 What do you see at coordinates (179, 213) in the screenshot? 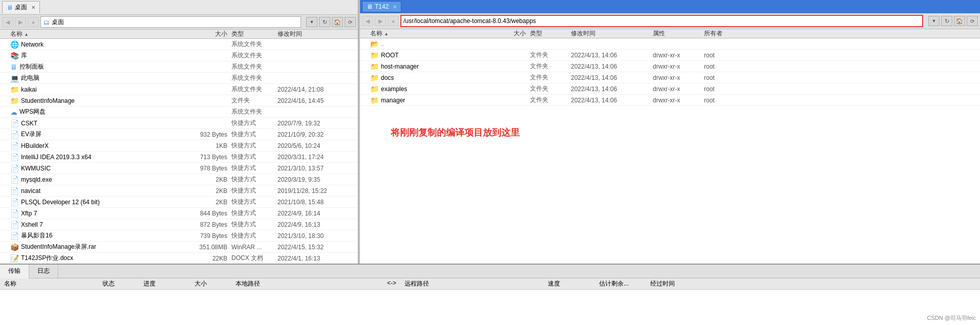
I see `list-item: 📄 Xftp 7 844 Bytes 快捷方式 2022/4/9, 16:14` at bounding box center [179, 213].